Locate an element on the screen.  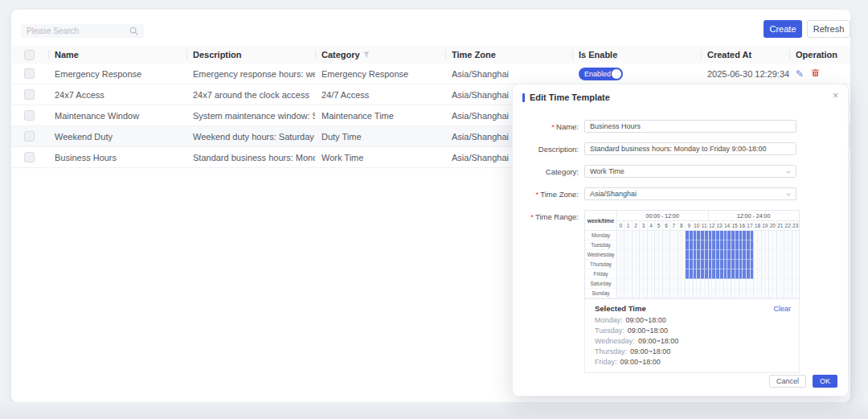
grid-day-row: Tuesday is located at coordinates (692, 245).